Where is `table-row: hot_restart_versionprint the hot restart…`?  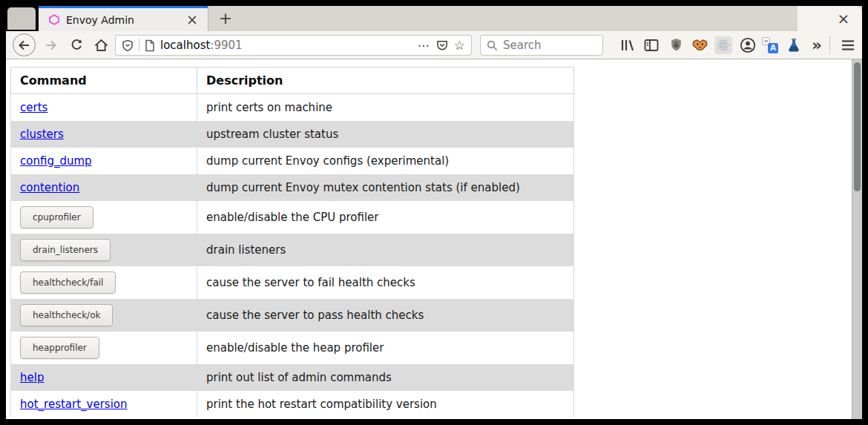
table-row: hot_restart_versionprint the hot restart… is located at coordinates (292, 404).